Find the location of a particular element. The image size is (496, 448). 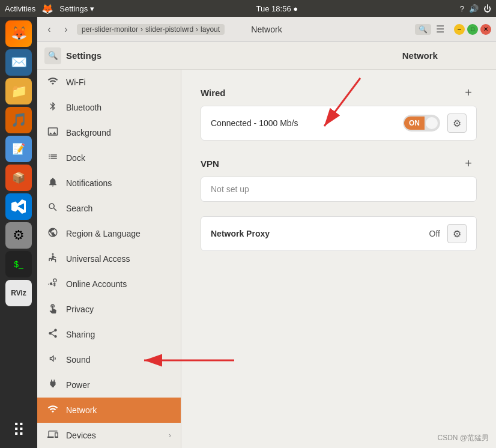

topbar-center: Tue 18:56 ● is located at coordinates (277, 8).